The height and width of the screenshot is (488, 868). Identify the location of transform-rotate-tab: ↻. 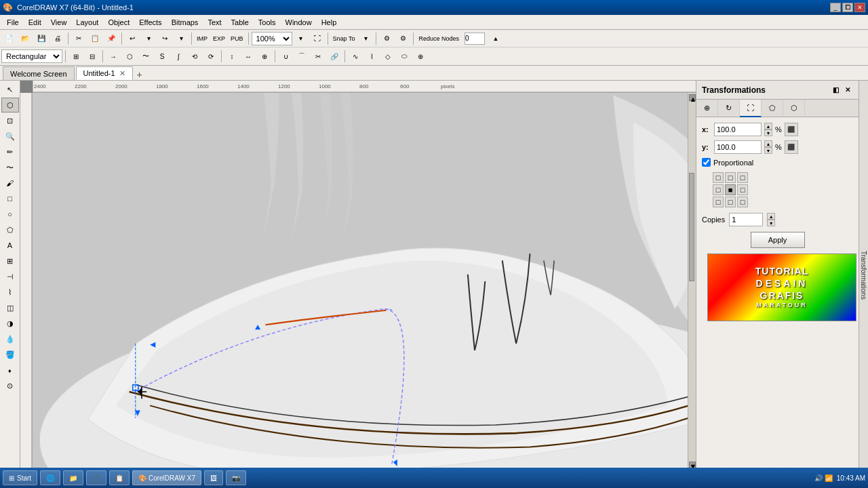
(729, 108).